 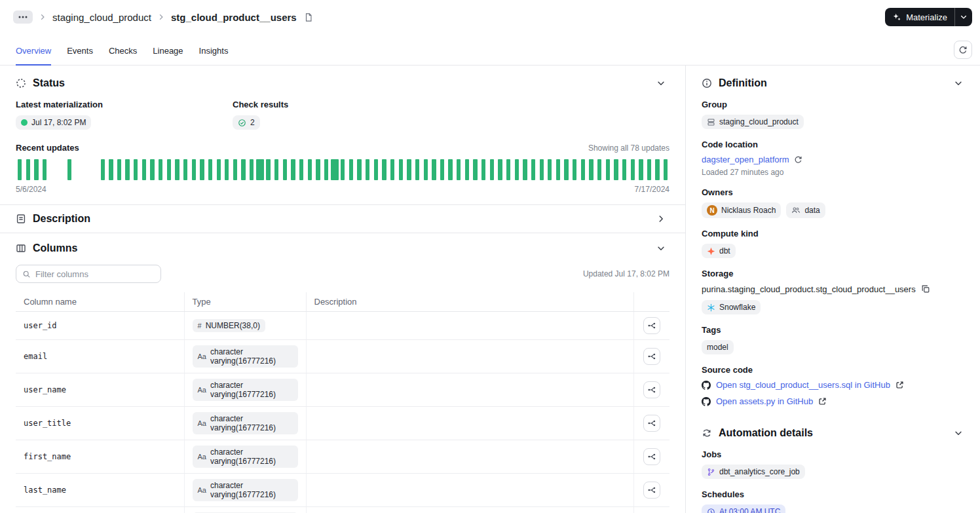 What do you see at coordinates (661, 248) in the screenshot?
I see `columns-collapse-button` at bounding box center [661, 248].